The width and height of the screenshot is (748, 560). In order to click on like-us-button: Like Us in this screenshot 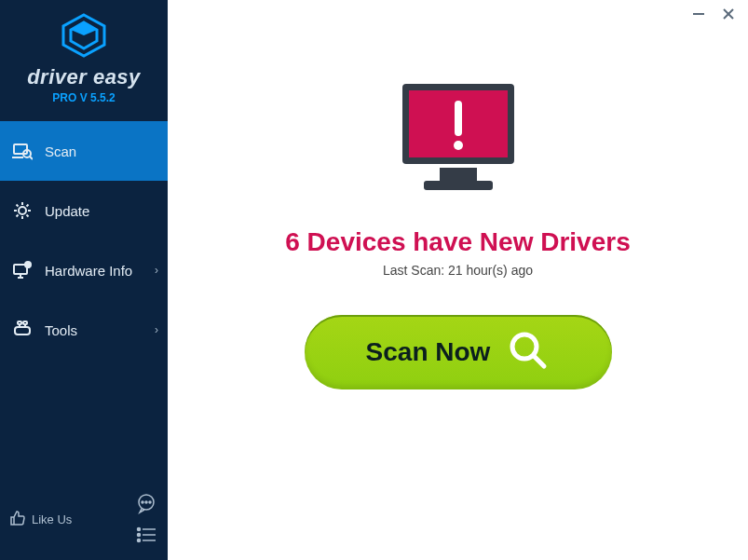, I will do `click(41, 520)`.